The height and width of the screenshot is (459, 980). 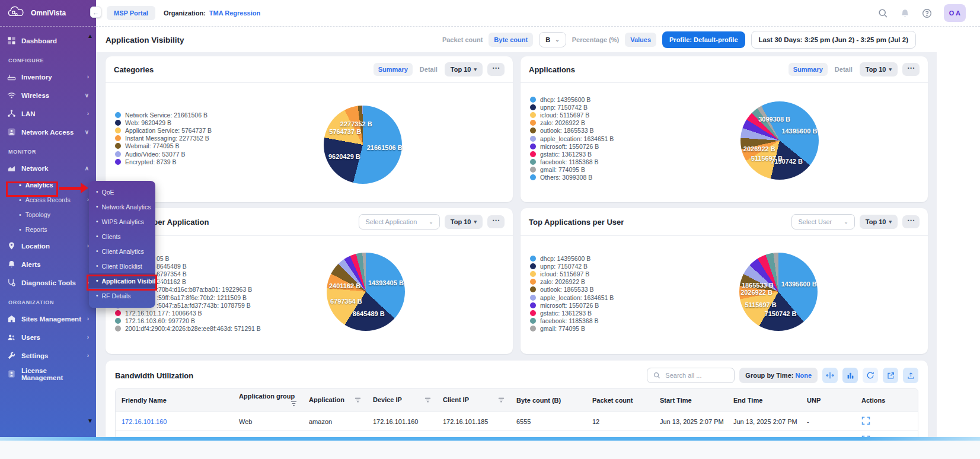 I want to click on cell: Jun 13, 2025 2:07 PM, so click(x=691, y=422).